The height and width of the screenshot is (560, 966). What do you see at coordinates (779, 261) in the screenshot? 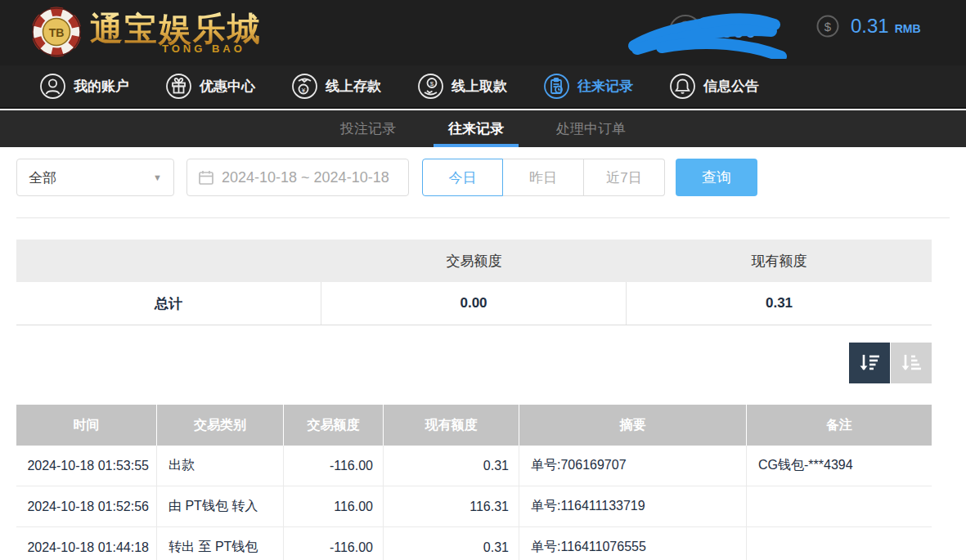
I see `summary-header-current: 现有额度` at bounding box center [779, 261].